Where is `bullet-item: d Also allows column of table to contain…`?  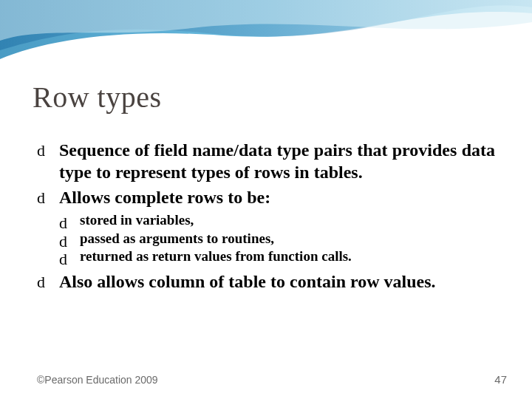
bullet-item: d Also allows column of table to contain… is located at coordinates (266, 282).